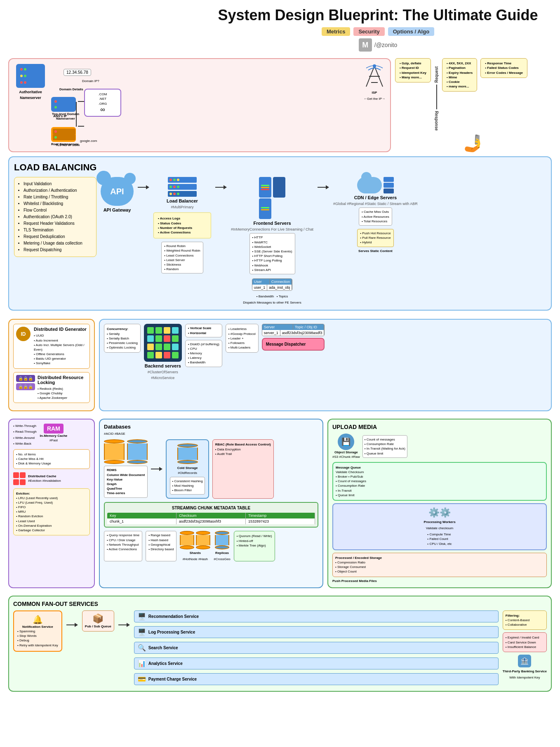 The height and width of the screenshot is (747, 560). Describe the element at coordinates (174, 187) in the screenshot. I see `ld5` at that location.